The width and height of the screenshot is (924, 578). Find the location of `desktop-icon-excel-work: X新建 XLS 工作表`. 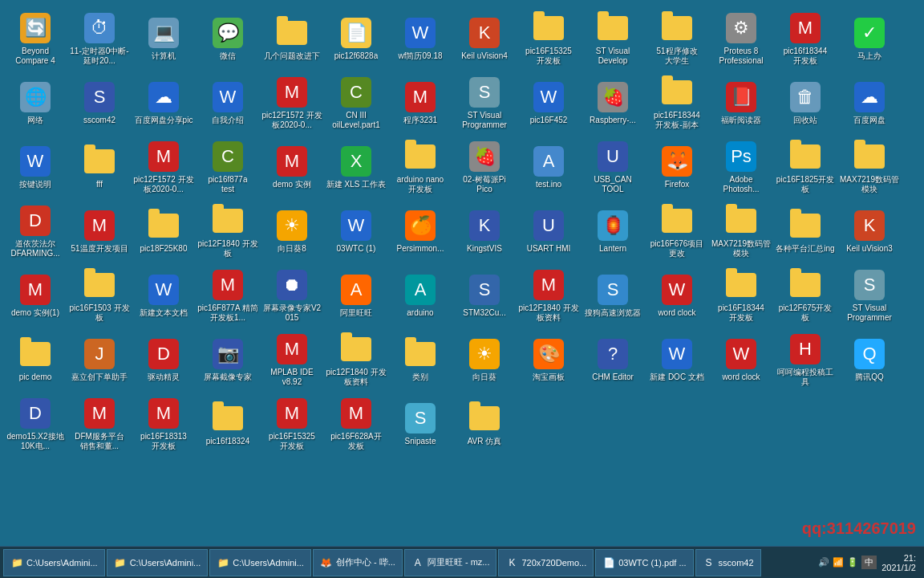

desktop-icon-excel-work: X新建 XLS 工作表 is located at coordinates (356, 167).